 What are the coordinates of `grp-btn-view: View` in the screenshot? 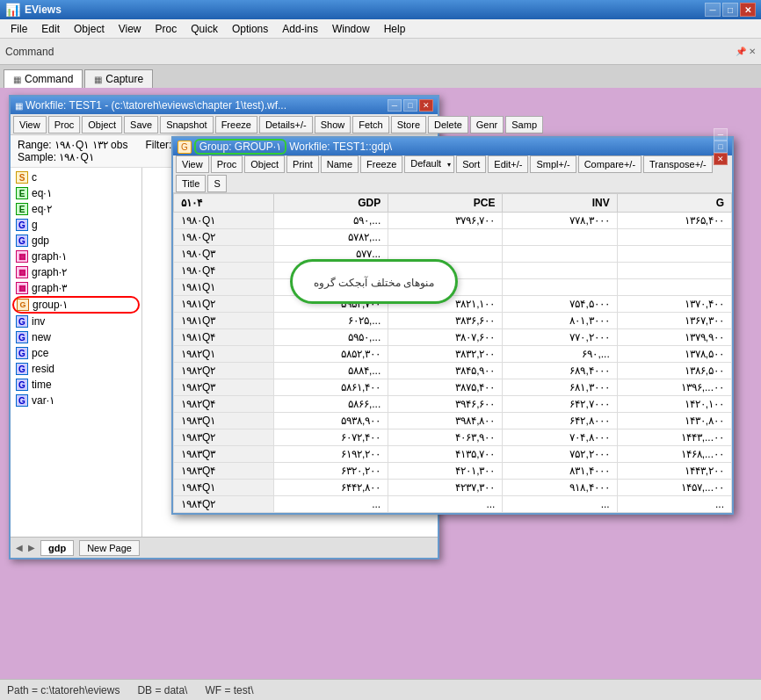 It's located at (192, 164).